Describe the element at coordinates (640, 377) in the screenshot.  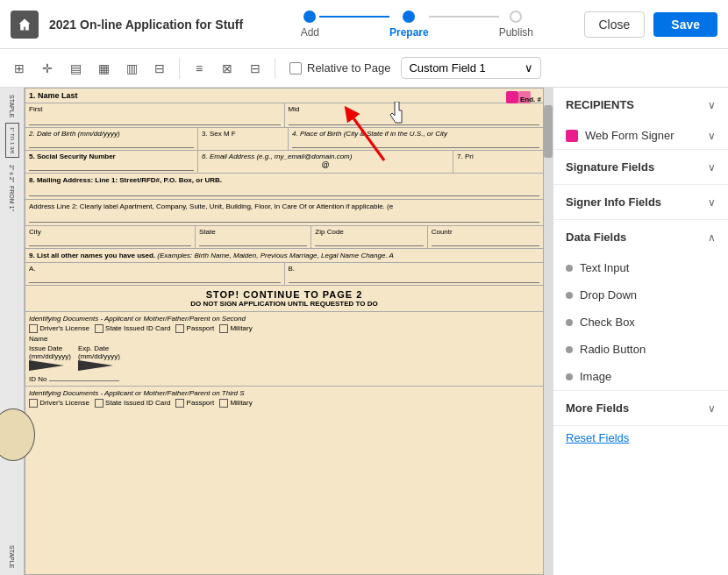
I see `image-item: Image` at that location.